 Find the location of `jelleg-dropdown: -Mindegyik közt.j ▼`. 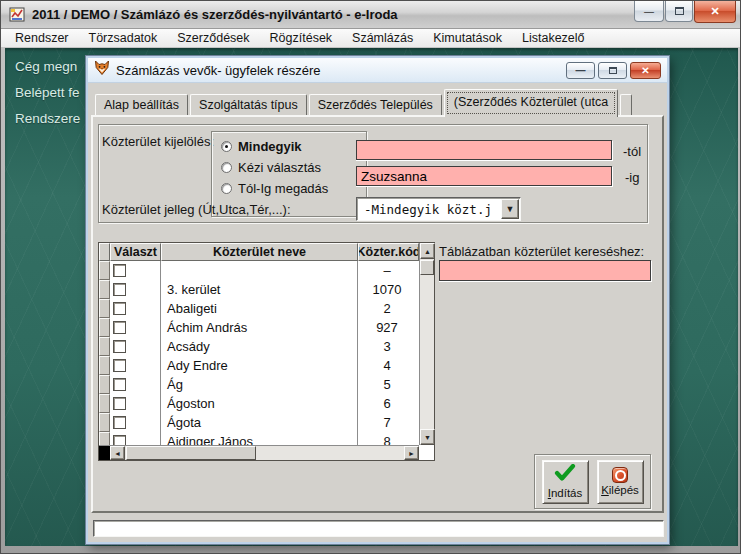

jelleg-dropdown: -Mindegyik közt.j ▼ is located at coordinates (438, 209).